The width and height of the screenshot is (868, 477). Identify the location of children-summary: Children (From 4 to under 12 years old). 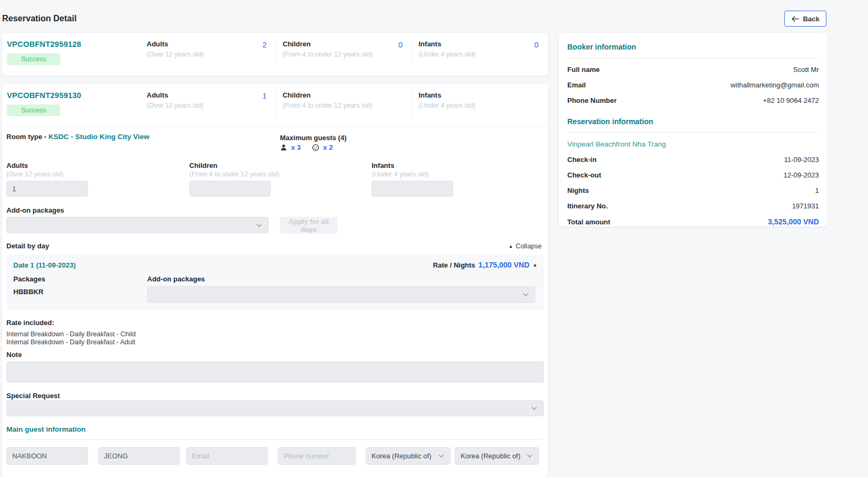
(343, 105).